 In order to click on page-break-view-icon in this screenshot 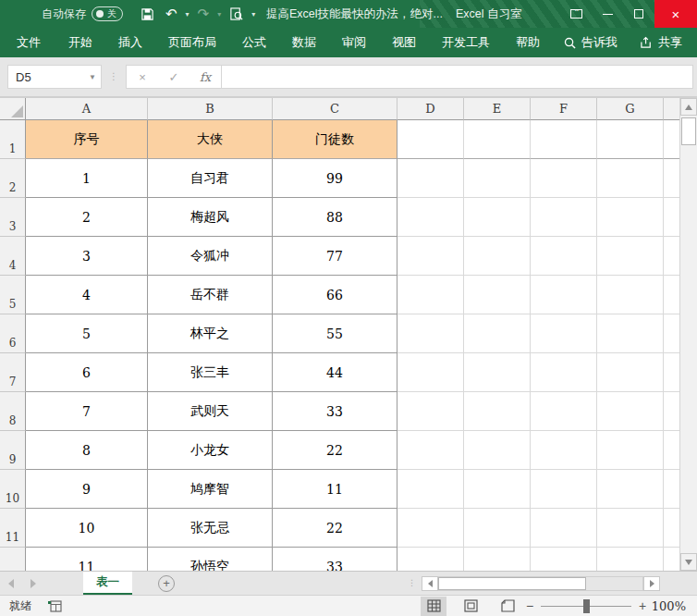, I will do `click(507, 607)`.